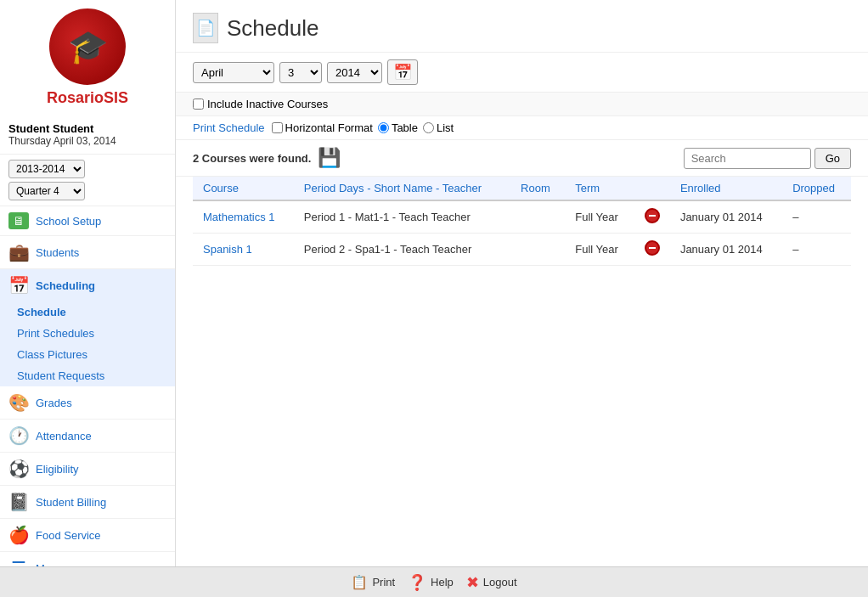 The width and height of the screenshot is (868, 597). I want to click on print-schedule-link: Print Schedule, so click(229, 127).